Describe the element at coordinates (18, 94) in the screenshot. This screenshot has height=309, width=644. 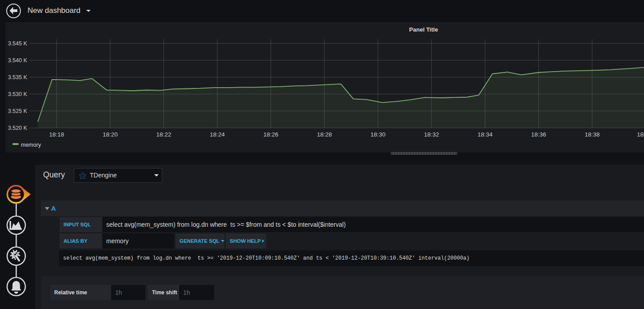
I see `svg-text: 3.530 K` at that location.